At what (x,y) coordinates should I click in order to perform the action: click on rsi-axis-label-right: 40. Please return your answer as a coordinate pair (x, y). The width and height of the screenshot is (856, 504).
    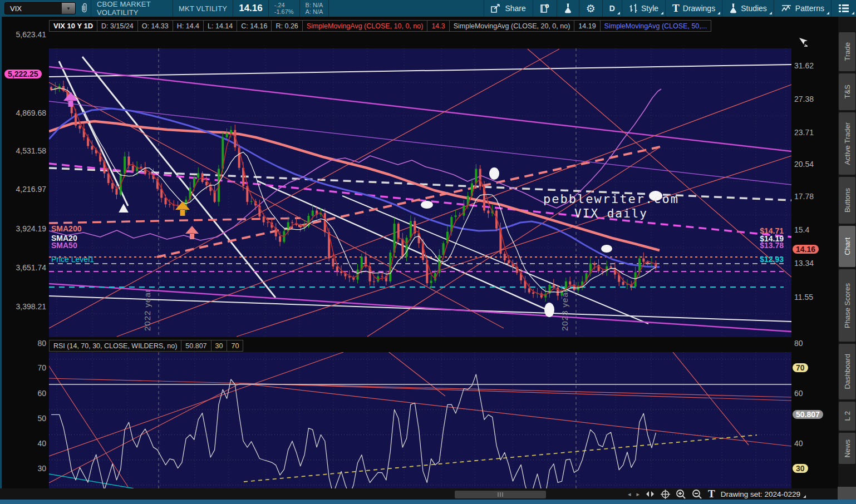
    Looking at the image, I should click on (799, 443).